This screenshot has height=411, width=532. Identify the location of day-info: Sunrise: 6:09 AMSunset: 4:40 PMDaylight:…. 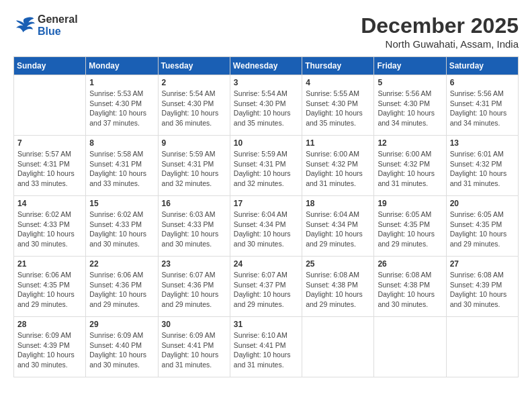
(122, 351).